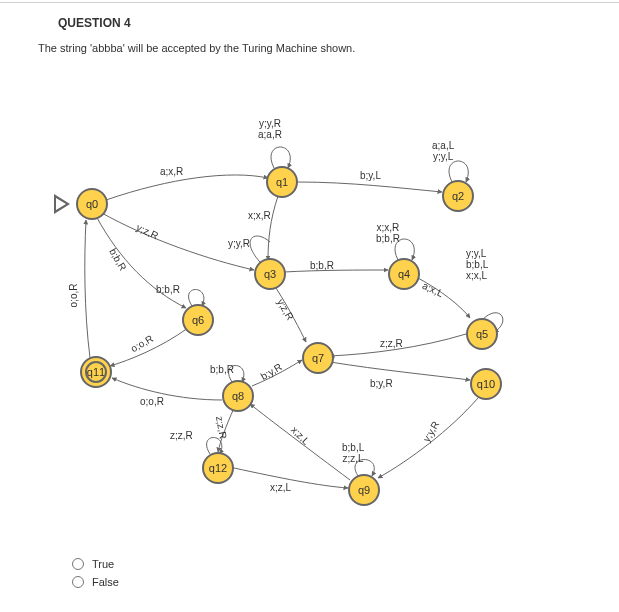  I want to click on label-q8-q7: b;y,R, so click(272, 372).